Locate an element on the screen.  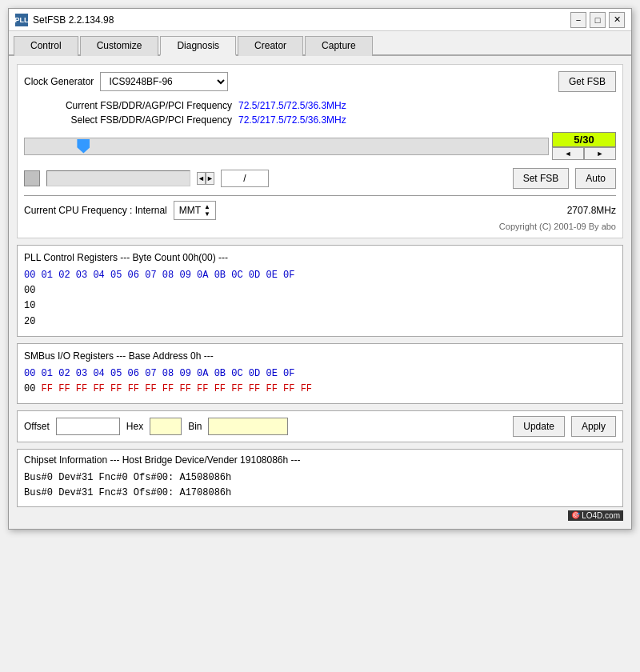
copyright-text: Copyright (C) 2001-09 By abo is located at coordinates (320, 226).